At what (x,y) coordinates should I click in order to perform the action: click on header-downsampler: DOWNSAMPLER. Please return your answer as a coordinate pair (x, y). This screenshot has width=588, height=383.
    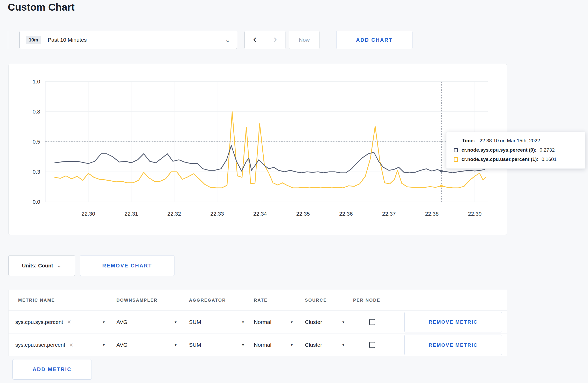
    Looking at the image, I should click on (137, 300).